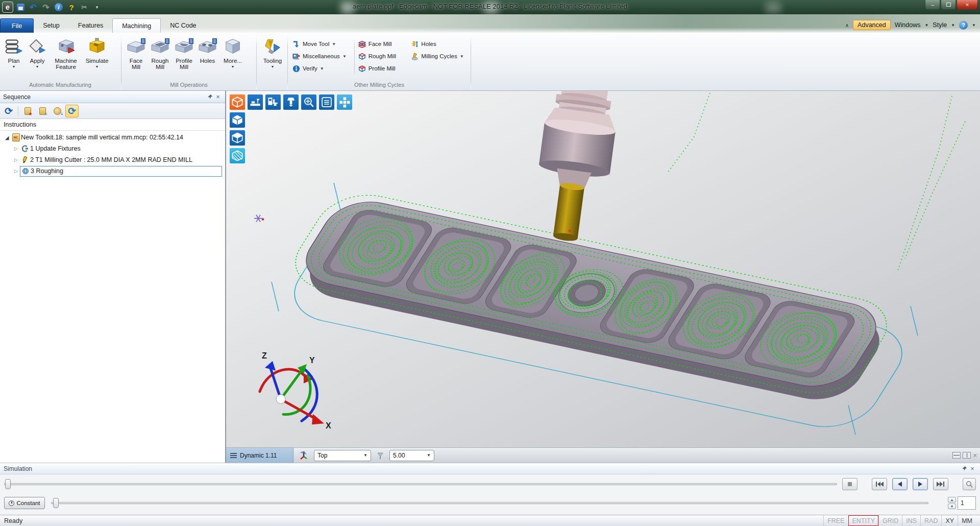  Describe the element at coordinates (28, 111) in the screenshot. I see `new-sequence-button: ★` at that location.